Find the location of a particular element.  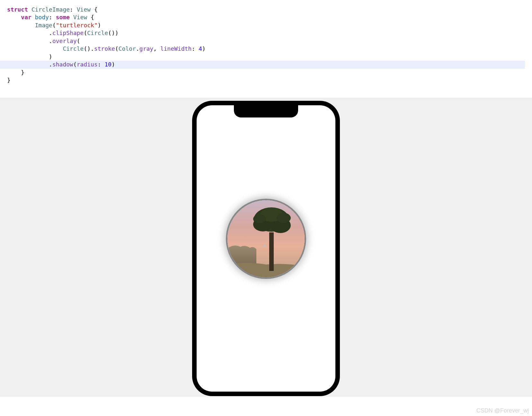

turtlerock-image is located at coordinates (266, 239).